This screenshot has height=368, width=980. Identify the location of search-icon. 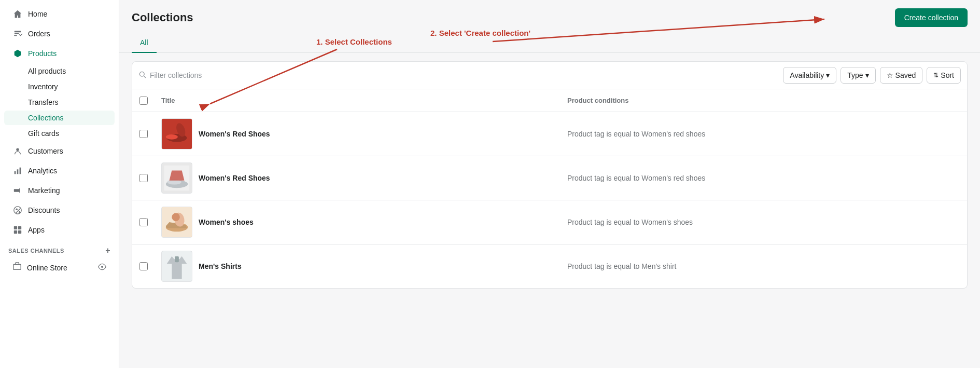
(143, 76).